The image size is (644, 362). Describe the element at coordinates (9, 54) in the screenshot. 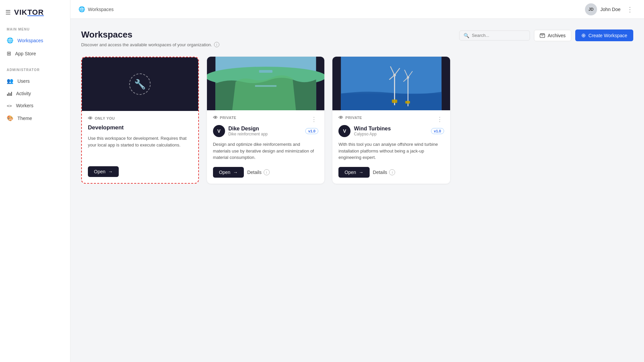

I see `app-store-icon: ⊞` at that location.